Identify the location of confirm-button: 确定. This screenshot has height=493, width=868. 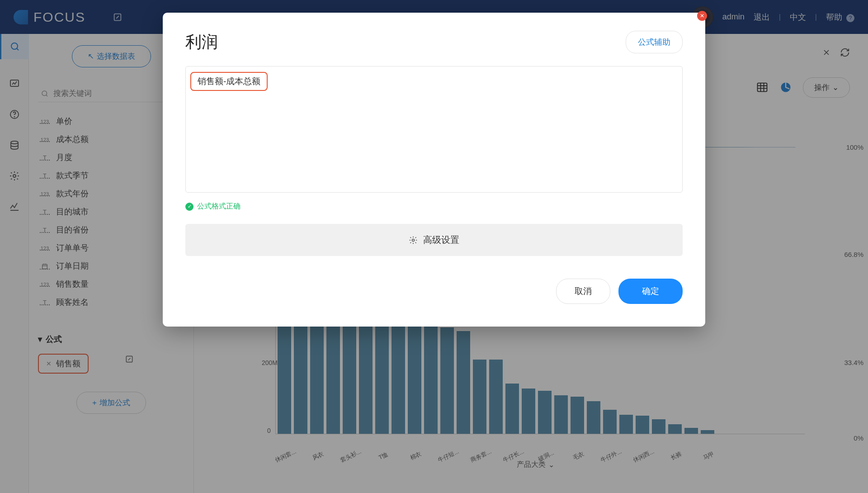
(651, 291).